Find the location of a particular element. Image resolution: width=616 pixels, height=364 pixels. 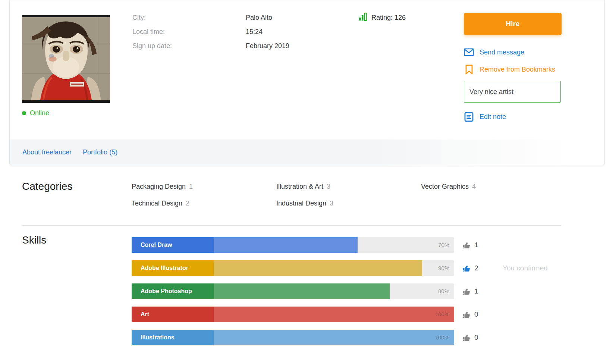

skill-bar-track: Art 100% is located at coordinates (293, 314).